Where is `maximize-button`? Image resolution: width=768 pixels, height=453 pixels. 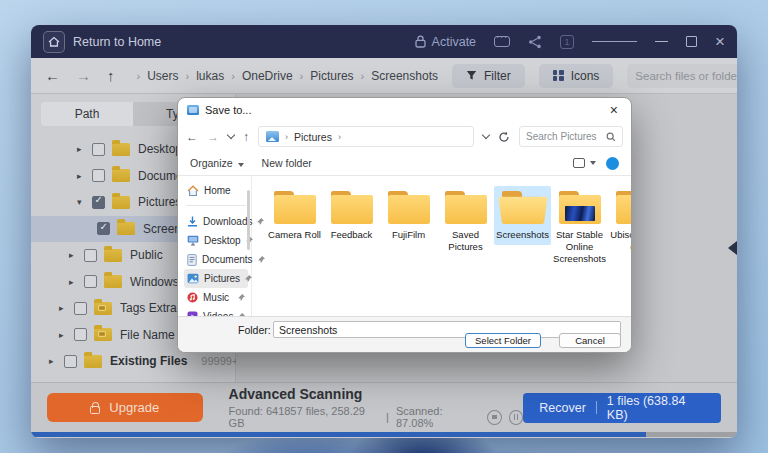 maximize-button is located at coordinates (692, 42).